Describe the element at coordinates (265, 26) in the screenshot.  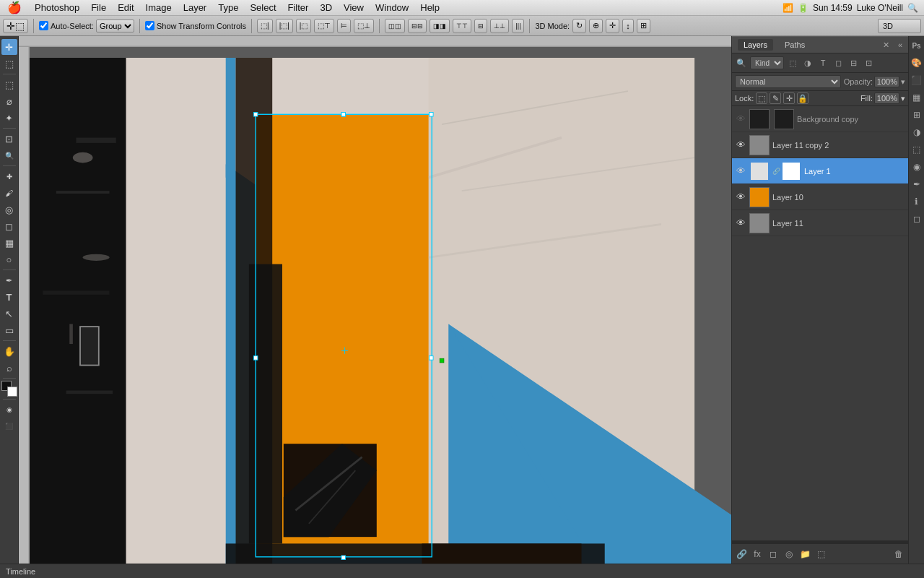
I see `align-left-button: ⬚|` at that location.